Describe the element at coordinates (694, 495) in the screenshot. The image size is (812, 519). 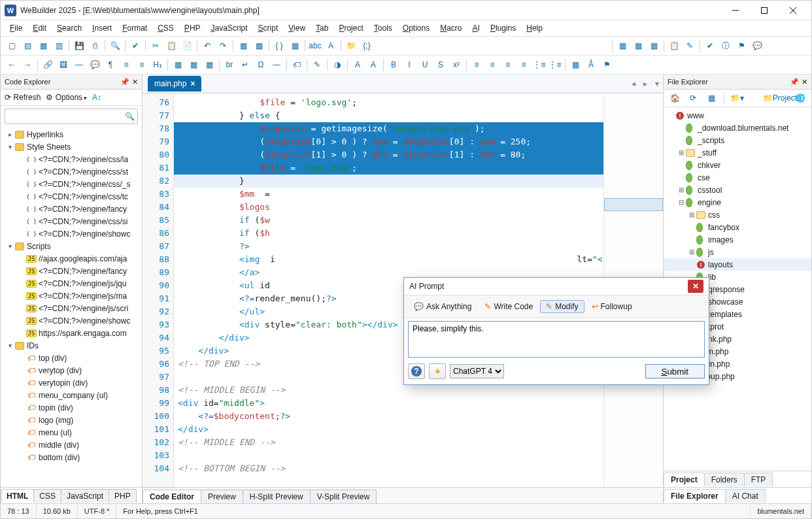
I see `tab-file-explorer: File Explorer` at that location.